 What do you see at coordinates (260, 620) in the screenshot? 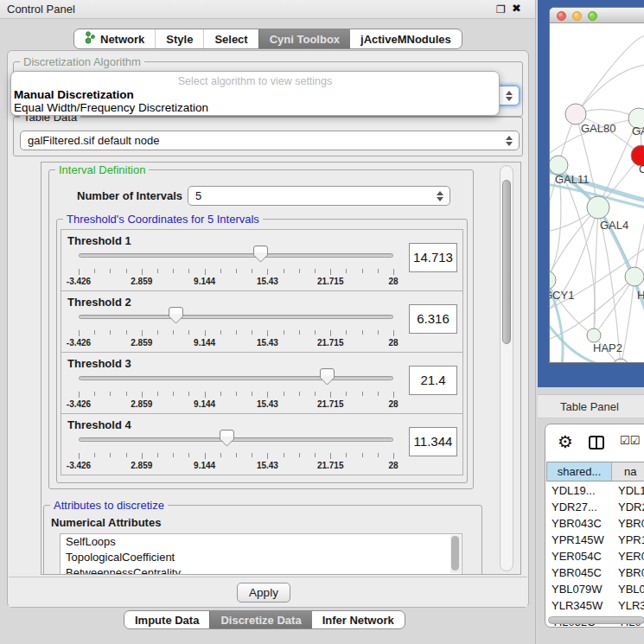
I see `tab-discretize-data: Discretize Data` at bounding box center [260, 620].